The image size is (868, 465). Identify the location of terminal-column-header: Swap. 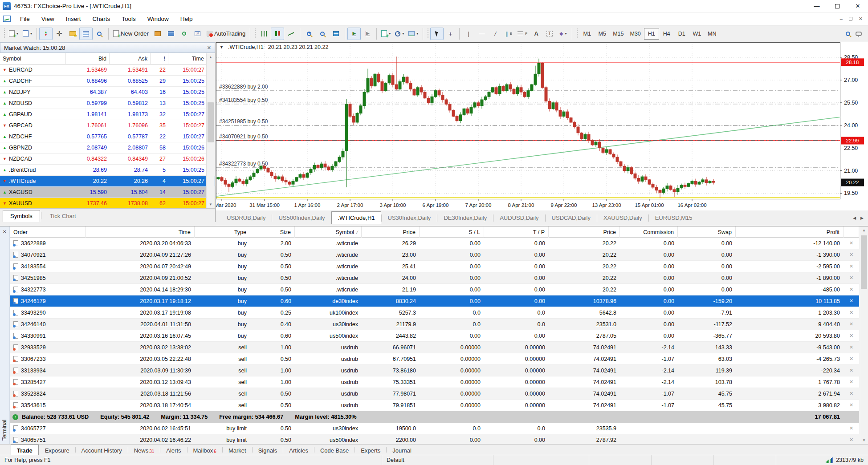
(707, 232).